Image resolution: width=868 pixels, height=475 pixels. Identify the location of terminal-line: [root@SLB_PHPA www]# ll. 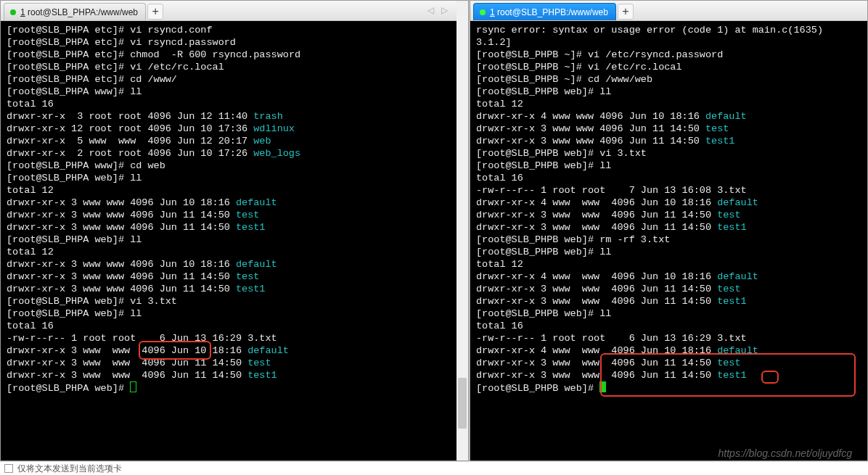
(235, 91).